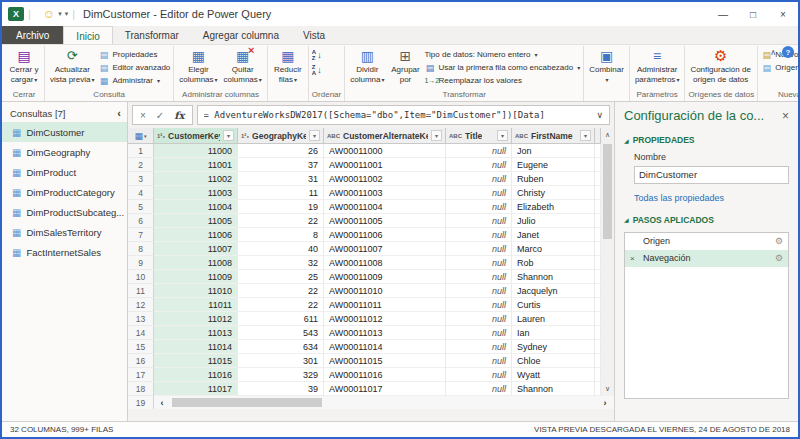 This screenshot has width=800, height=439. Describe the element at coordinates (385, 221) in the screenshot. I see `cell: AW00011005` at that location.